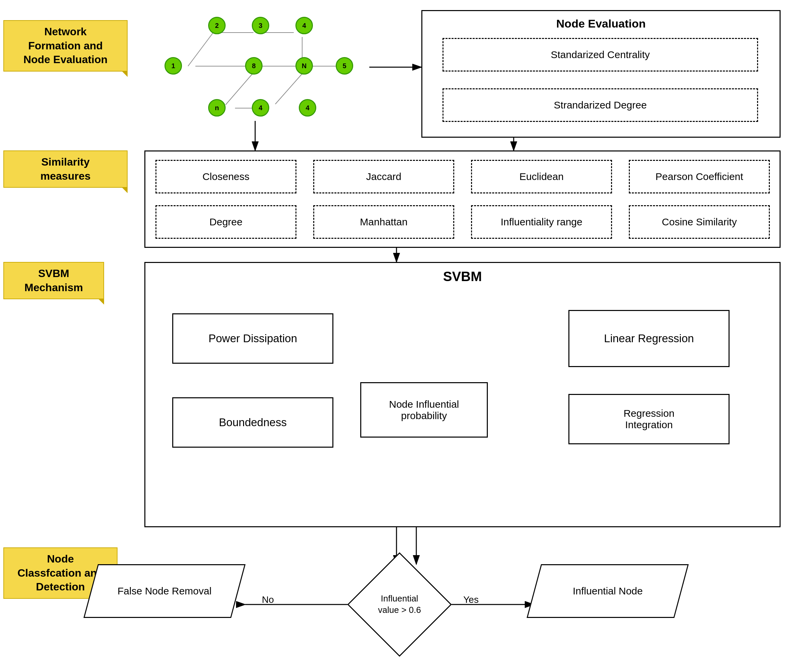 This screenshot has height=672, width=793. I want to click on standardized-centrality-box: Standarized Centrality, so click(600, 55).